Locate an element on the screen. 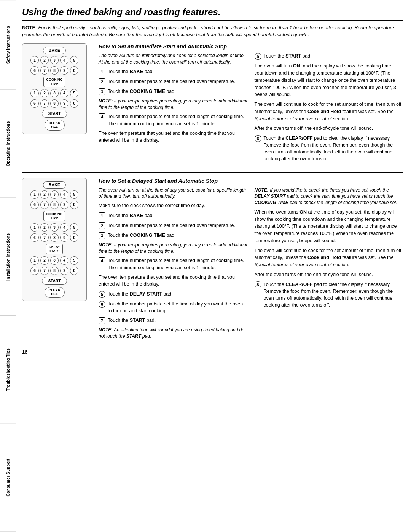 This screenshot has height=532, width=411. step-num-2-5: 5 is located at coordinates (102, 294).